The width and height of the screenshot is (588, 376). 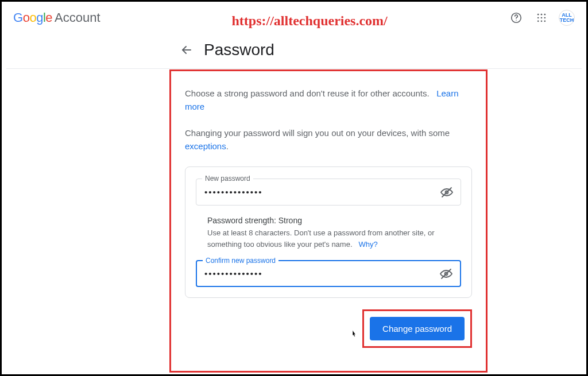 What do you see at coordinates (417, 328) in the screenshot?
I see `change-password-button: Change password` at bounding box center [417, 328].